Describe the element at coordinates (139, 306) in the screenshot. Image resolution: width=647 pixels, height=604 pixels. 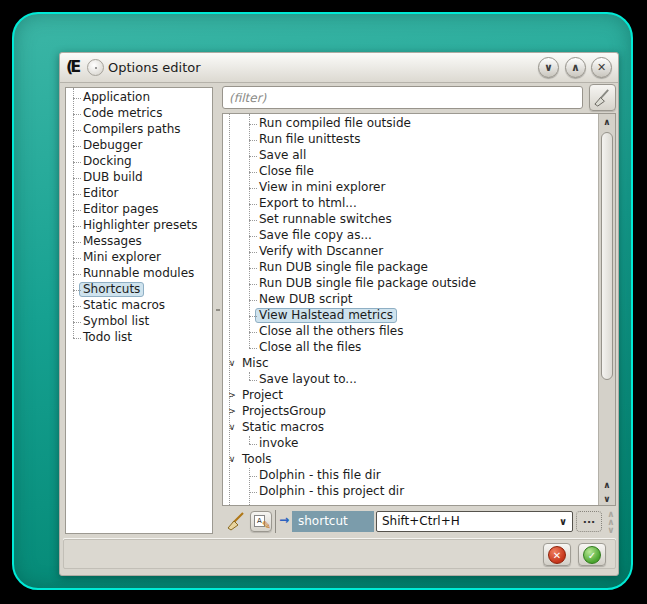
I see `sidebar-item-static-macros: Static macros` at that location.